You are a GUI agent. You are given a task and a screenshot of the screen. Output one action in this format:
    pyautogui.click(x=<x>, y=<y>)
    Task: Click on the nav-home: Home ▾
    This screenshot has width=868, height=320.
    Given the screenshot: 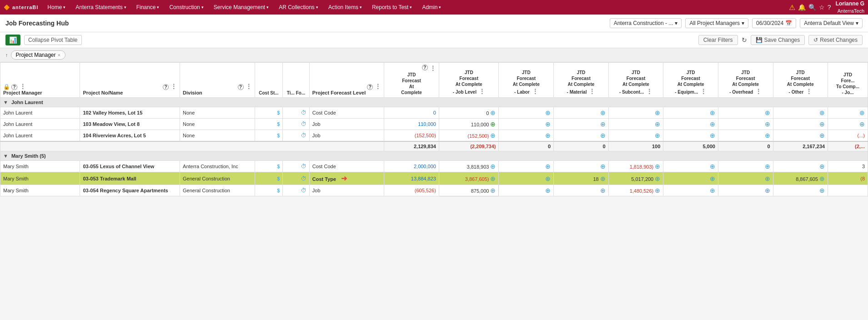 What is the action you would take?
    pyautogui.click(x=56, y=7)
    